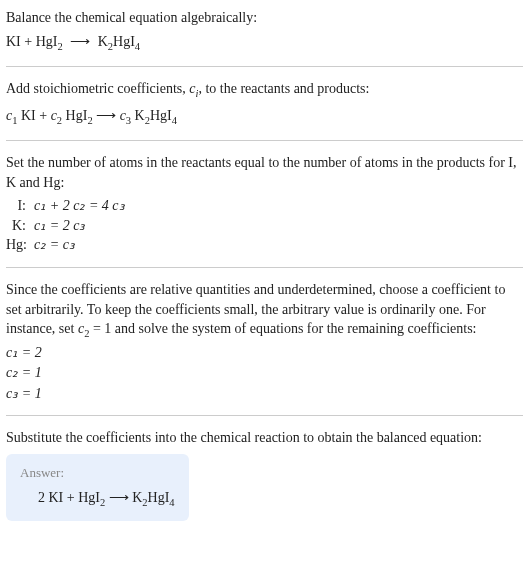 Image resolution: width=529 pixels, height=587 pixels. Describe the element at coordinates (264, 172) in the screenshot. I see `step2-text: Set the number of atoms in the reactants…` at that location.